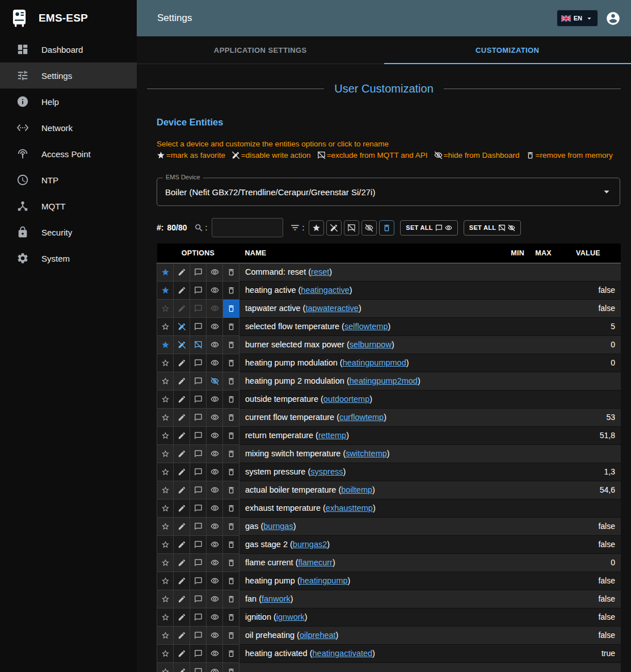 The width and height of the screenshot is (631, 672). Describe the element at coordinates (68, 75) in the screenshot. I see `sidebar-item-settings: Settings` at that location.